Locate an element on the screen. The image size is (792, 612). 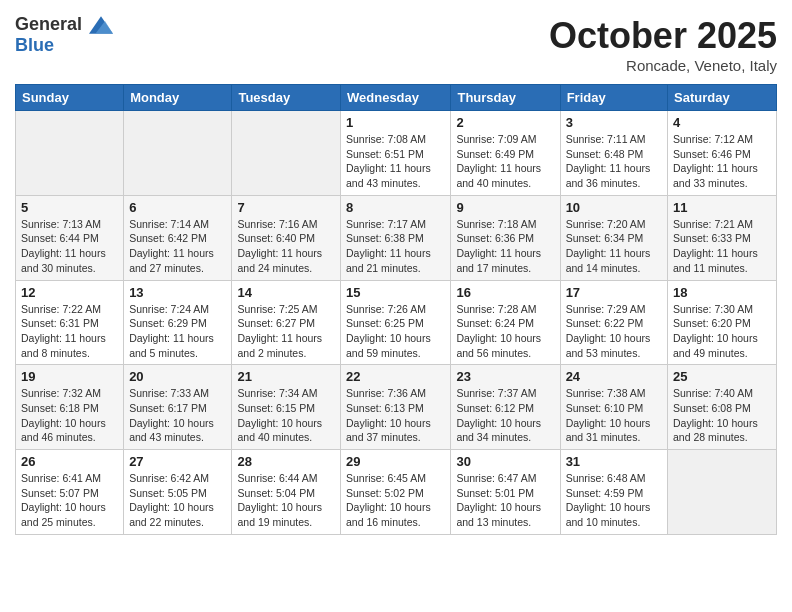
day-number: 15 is located at coordinates (396, 292).